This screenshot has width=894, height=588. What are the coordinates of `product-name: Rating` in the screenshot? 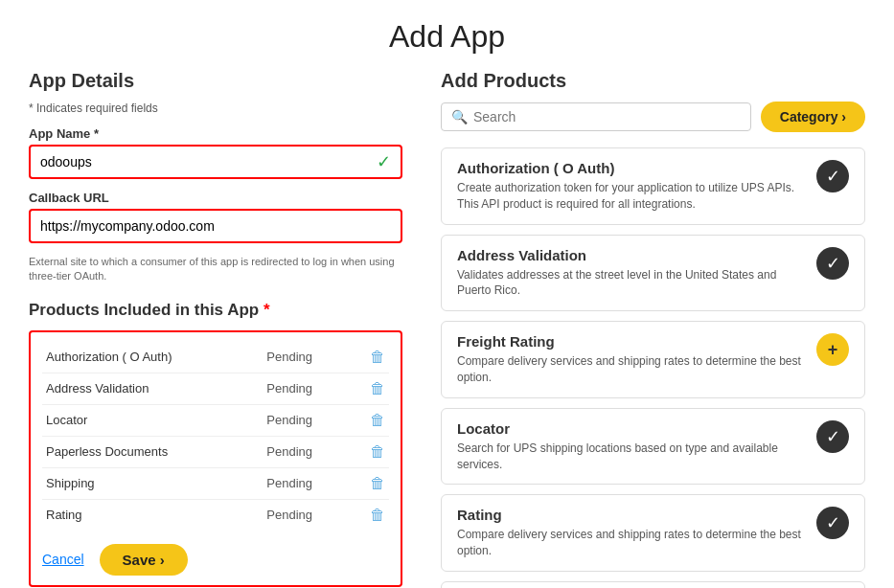 It's located at (152, 515).